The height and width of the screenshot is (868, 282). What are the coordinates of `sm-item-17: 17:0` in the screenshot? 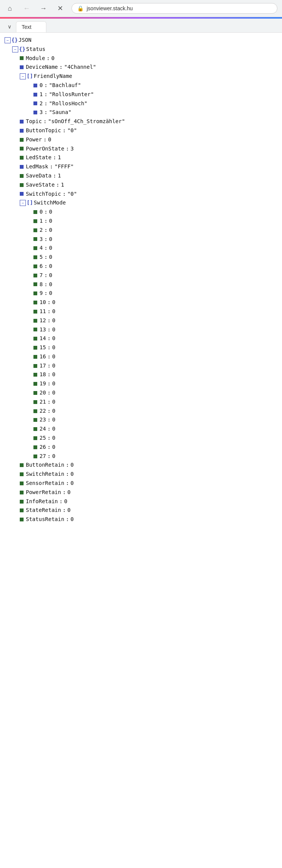 It's located at (155, 366).